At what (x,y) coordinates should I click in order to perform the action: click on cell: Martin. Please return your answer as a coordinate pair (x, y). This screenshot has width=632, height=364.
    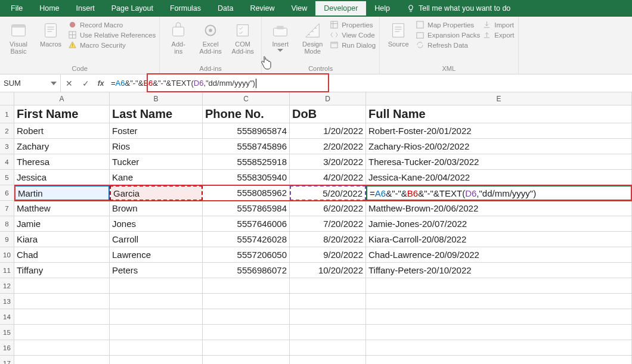
    Looking at the image, I should click on (62, 193).